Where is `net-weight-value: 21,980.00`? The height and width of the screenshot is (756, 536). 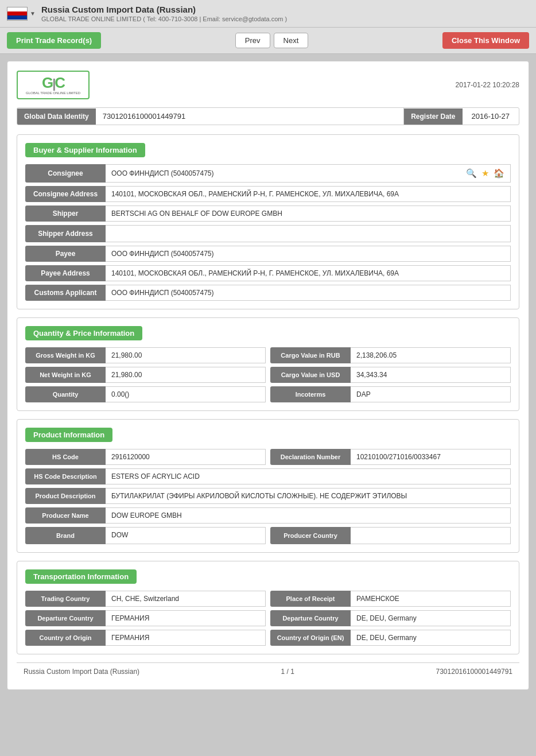 net-weight-value: 21,980.00 is located at coordinates (186, 375).